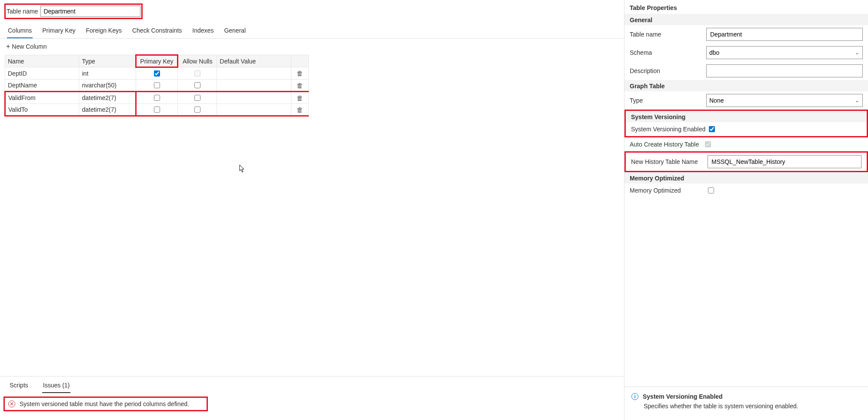  Describe the element at coordinates (668, 162) in the screenshot. I see `prop-history-name-label: New History Table Name` at that location.